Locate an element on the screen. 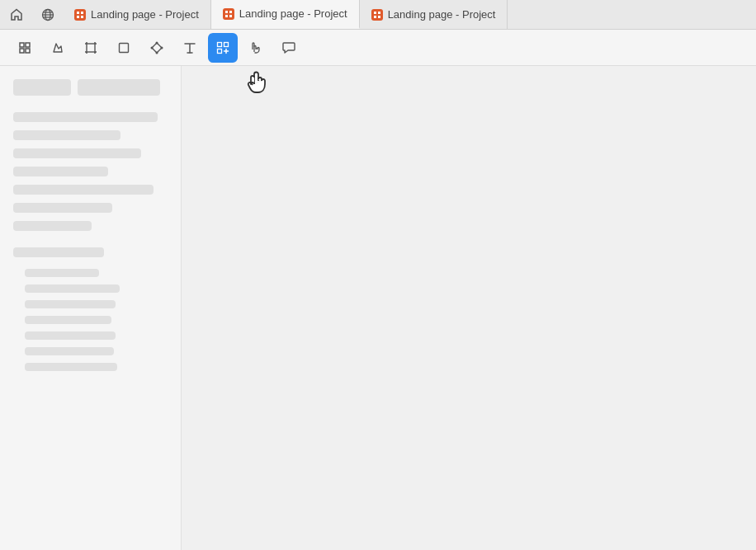 This screenshot has height=550, width=756. hand-icon is located at coordinates (256, 48).